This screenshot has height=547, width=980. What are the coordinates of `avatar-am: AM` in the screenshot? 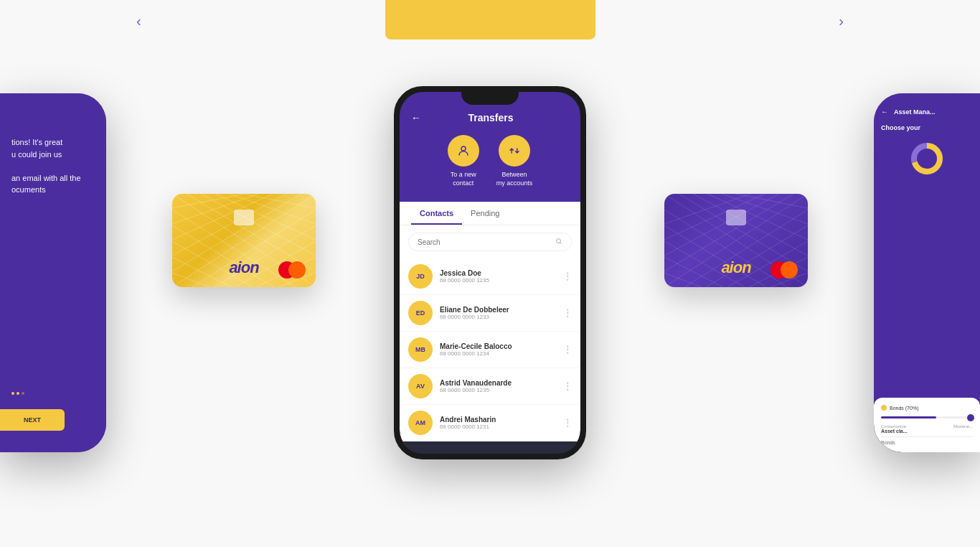 It's located at (420, 423).